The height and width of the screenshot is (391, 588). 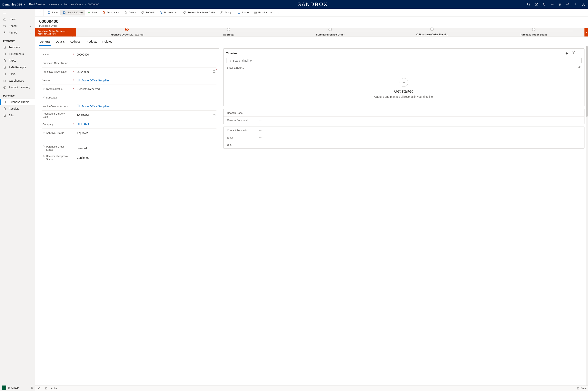 I want to click on nav-pinned: Pinned ⌄, so click(x=17, y=32).